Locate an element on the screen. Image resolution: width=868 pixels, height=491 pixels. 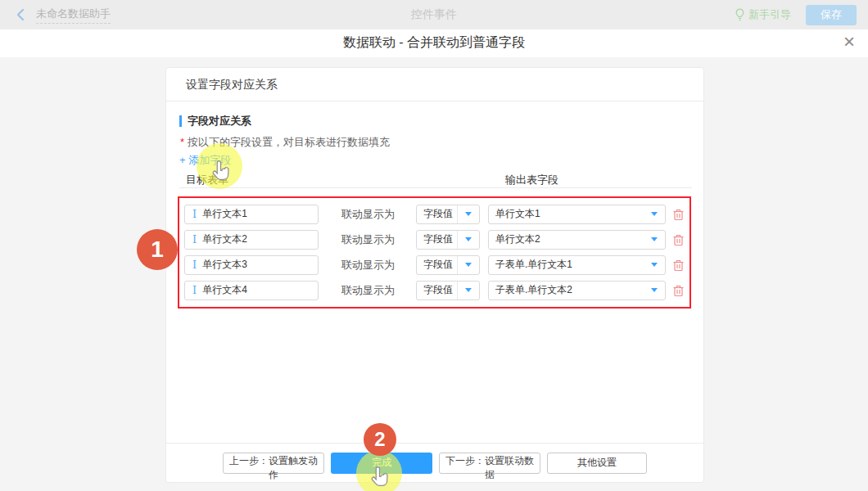
output-field-value: 单行文本1 is located at coordinates (567, 214).